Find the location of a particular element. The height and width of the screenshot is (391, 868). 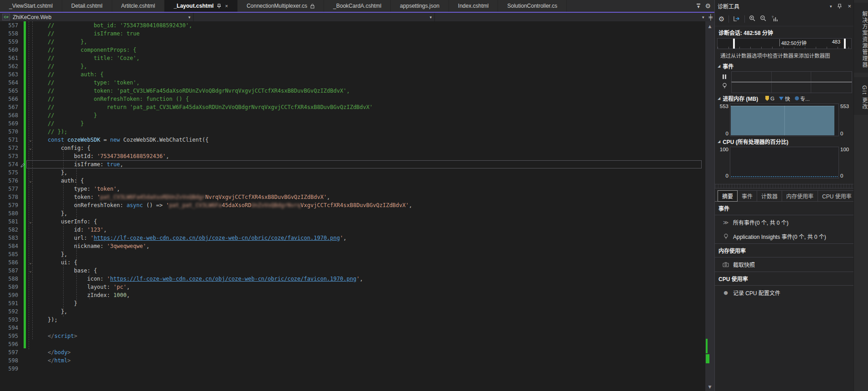

code-text: const cozeWebSDK = new CozeWebSDK.WebCha… is located at coordinates (370, 140).